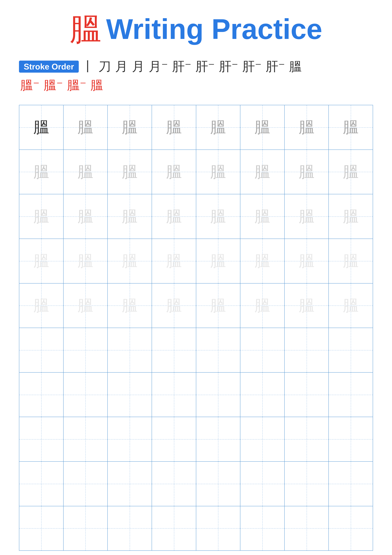  Describe the element at coordinates (86, 217) in the screenshot. I see `cell-3-2: 膃` at that location.